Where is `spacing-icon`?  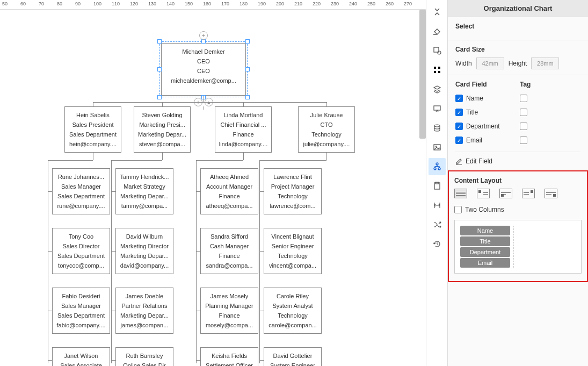 spacing-icon is located at coordinates (437, 205).